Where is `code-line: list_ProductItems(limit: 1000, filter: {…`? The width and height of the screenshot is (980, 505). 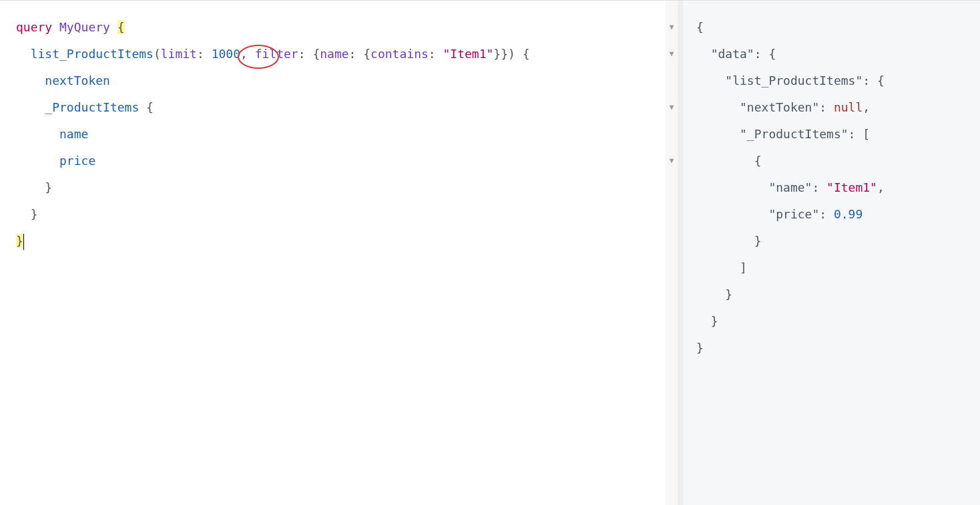
code-line: list_ProductItems(limit: 1000, filter: {… is located at coordinates (339, 54).